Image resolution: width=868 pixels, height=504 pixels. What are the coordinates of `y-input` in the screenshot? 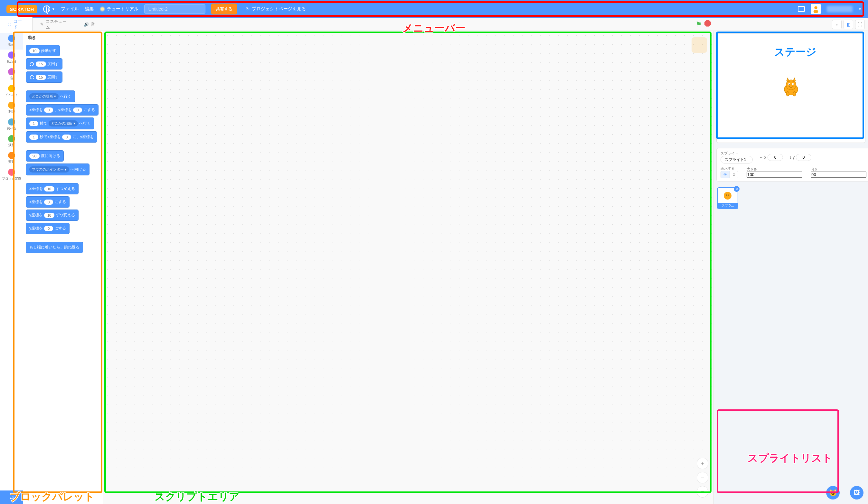 It's located at (804, 157).